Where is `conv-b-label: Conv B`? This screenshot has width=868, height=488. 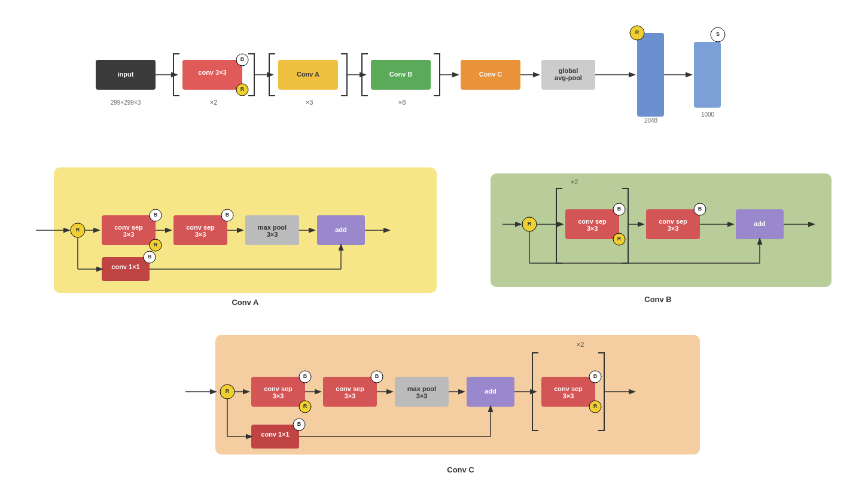
conv-b-label: Conv B is located at coordinates (401, 74).